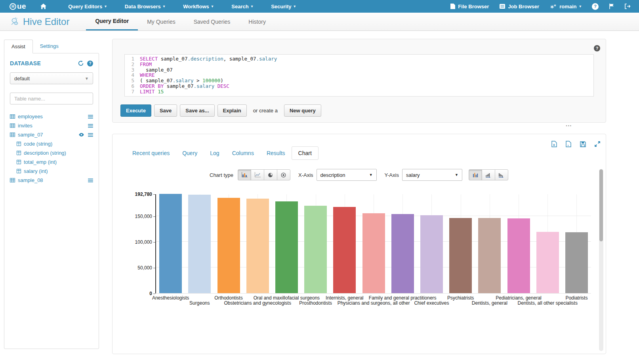 The height and width of the screenshot is (364, 639). I want to click on topnav-workflows: Workflows ▾, so click(198, 6).